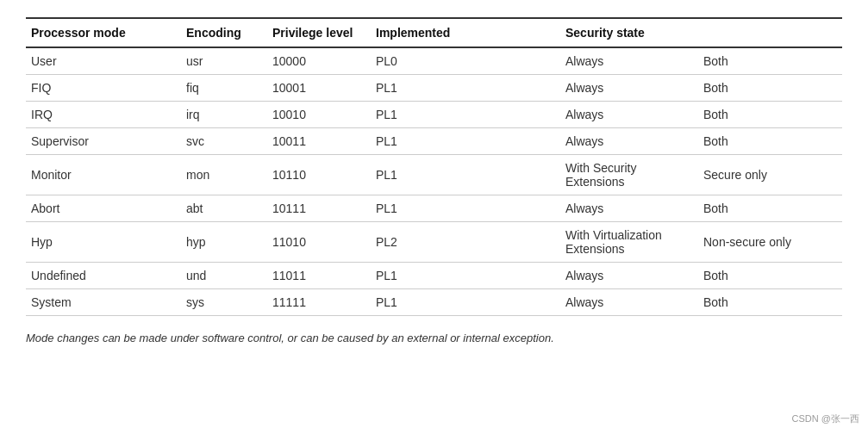 The height and width of the screenshot is (434, 868). What do you see at coordinates (224, 276) in the screenshot?
I see `cell-mode-abbr: und` at bounding box center [224, 276].